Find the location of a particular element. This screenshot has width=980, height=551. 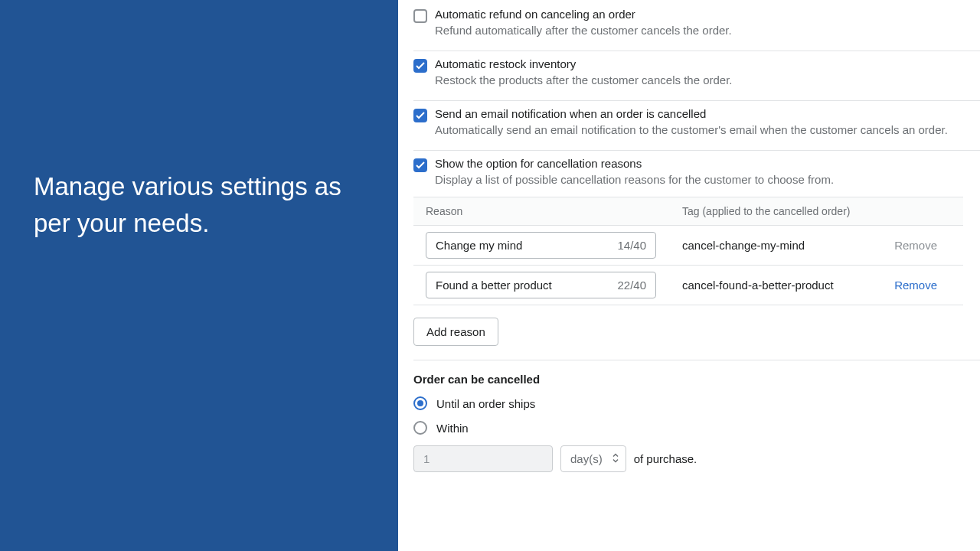

reasons-header: Reason Tag (applied to the cancelled ord… is located at coordinates (688, 211).